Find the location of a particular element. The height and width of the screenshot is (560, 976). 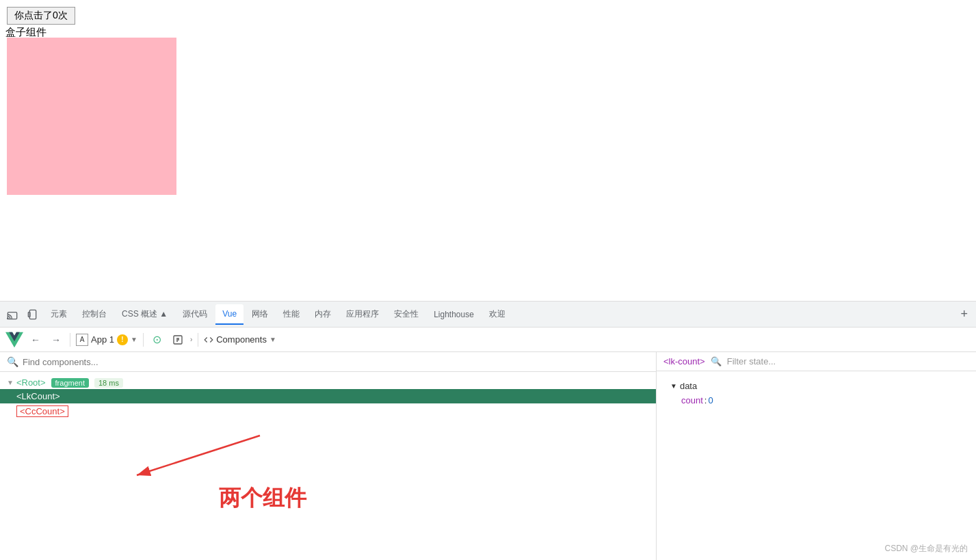

right-panel-content: ▼ data count : 0 is located at coordinates (817, 466).